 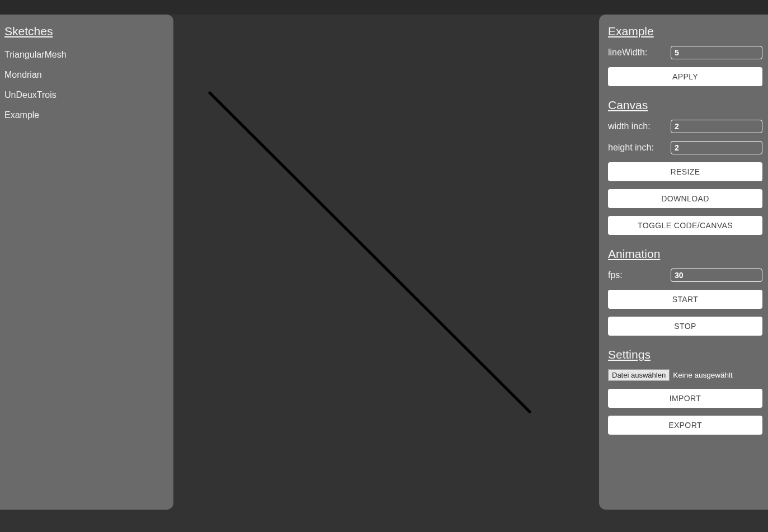 What do you see at coordinates (685, 299) in the screenshot?
I see `start-button: START` at bounding box center [685, 299].